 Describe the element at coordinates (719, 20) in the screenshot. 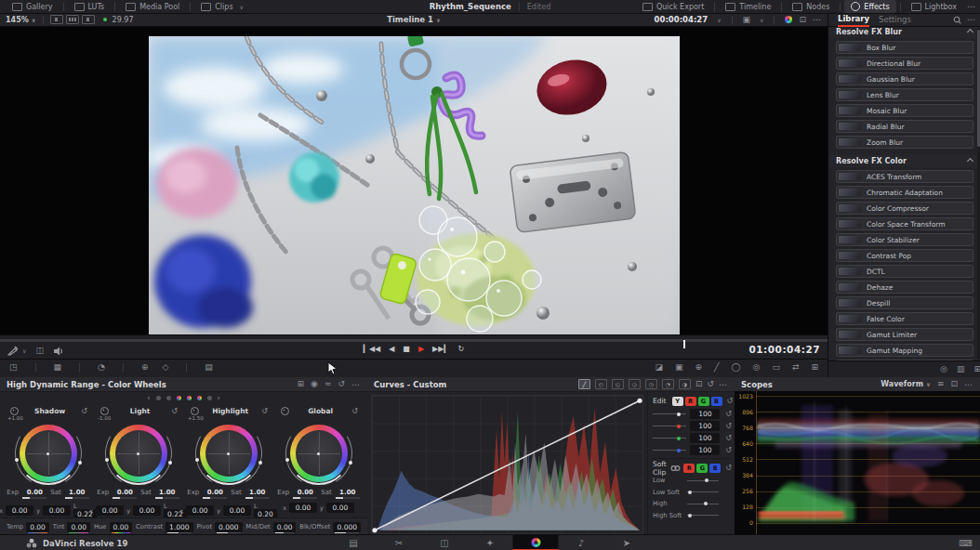

I see `chevron-down-icon: ∨` at that location.